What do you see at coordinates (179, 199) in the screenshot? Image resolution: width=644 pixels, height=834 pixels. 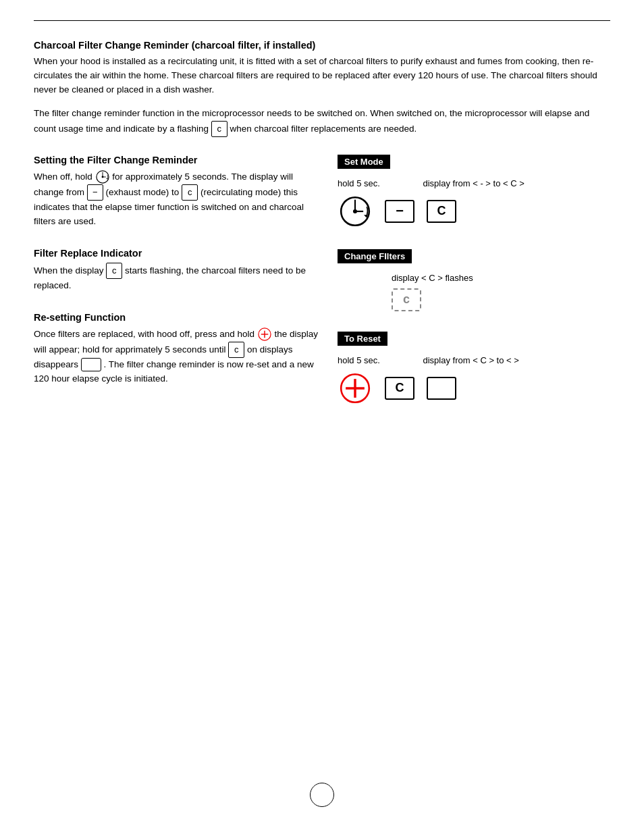 I see `setting-filter-text: When off, hold for approximately 5 secon…` at bounding box center [179, 199].